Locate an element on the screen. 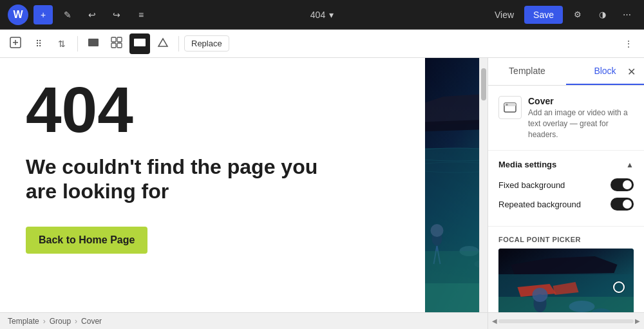 The height and width of the screenshot is (329, 644). breadcrumb-sep-1: › is located at coordinates (44, 321).